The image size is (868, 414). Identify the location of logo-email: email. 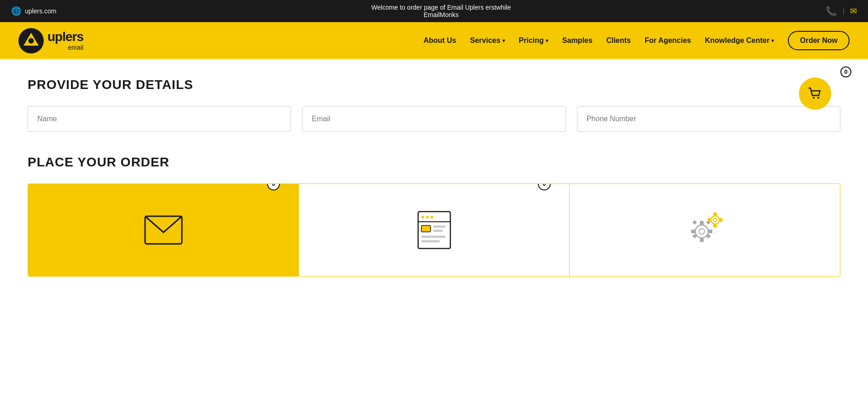
(65, 48).